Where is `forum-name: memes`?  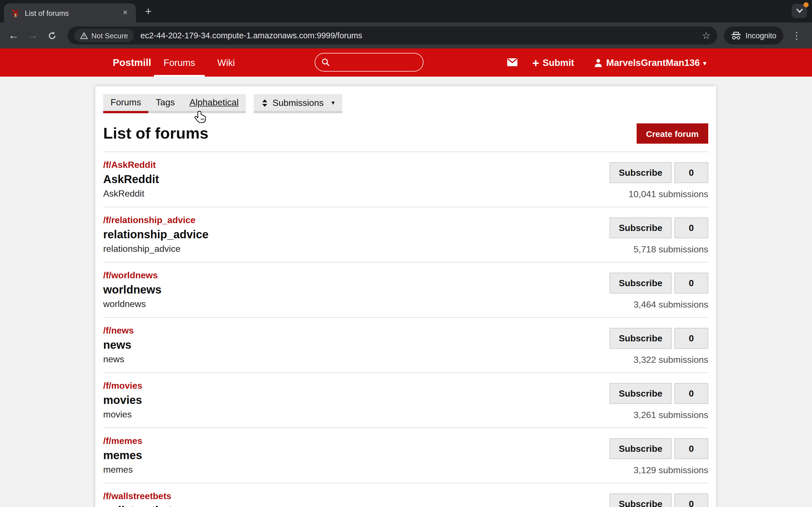 forum-name: memes is located at coordinates (356, 455).